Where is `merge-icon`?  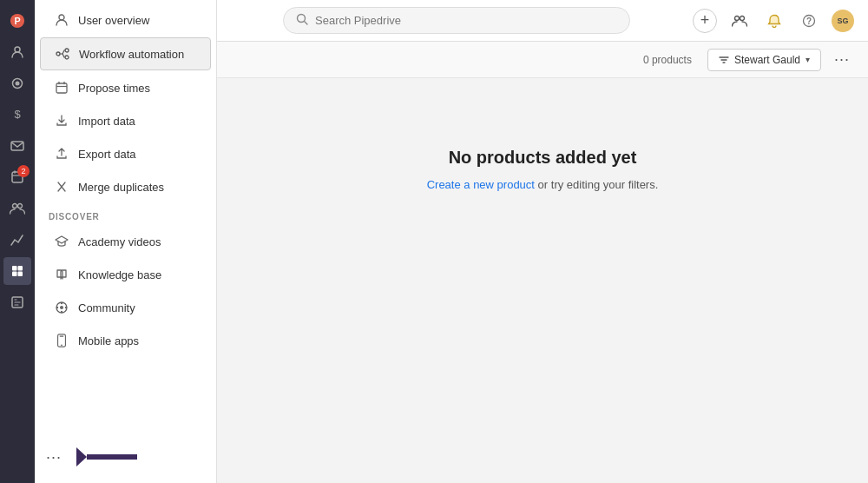 merge-icon is located at coordinates (62, 187).